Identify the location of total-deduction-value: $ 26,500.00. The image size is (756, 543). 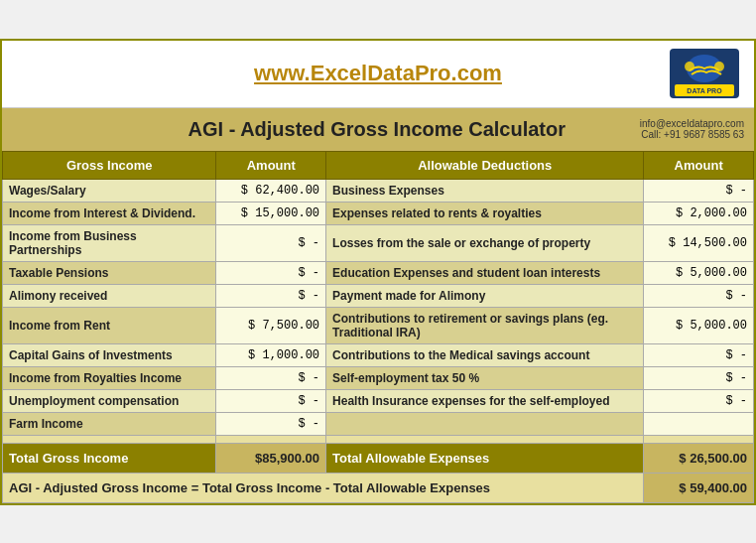
(698, 458).